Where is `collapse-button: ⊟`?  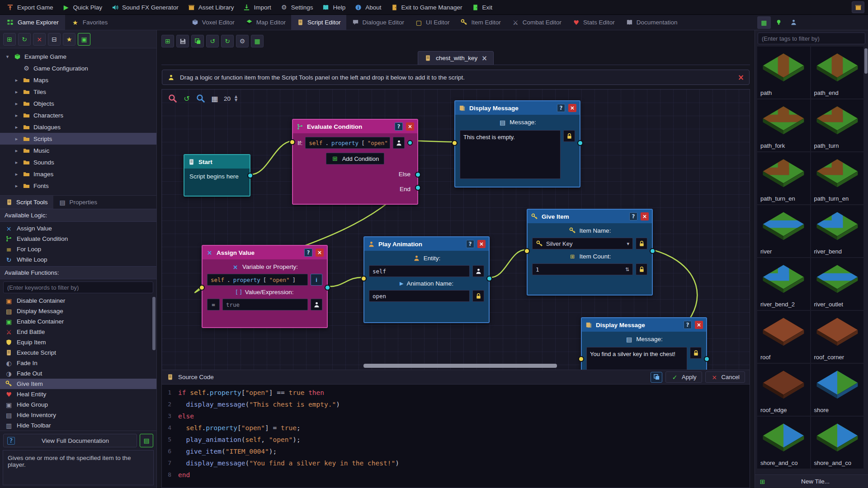 collapse-button: ⊟ is located at coordinates (54, 39).